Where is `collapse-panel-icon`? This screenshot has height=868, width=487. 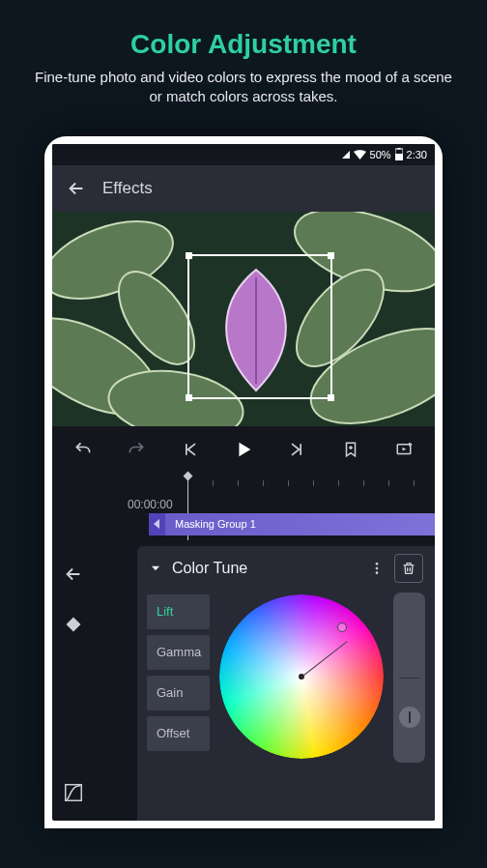
collapse-panel-icon is located at coordinates (73, 574).